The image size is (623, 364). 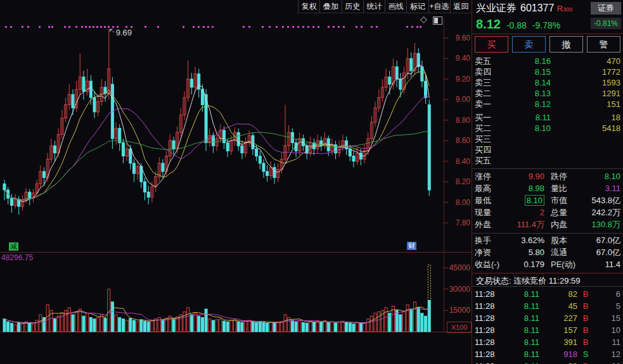 I want to click on order-book-row: 卖二8.131291, so click(x=548, y=94).